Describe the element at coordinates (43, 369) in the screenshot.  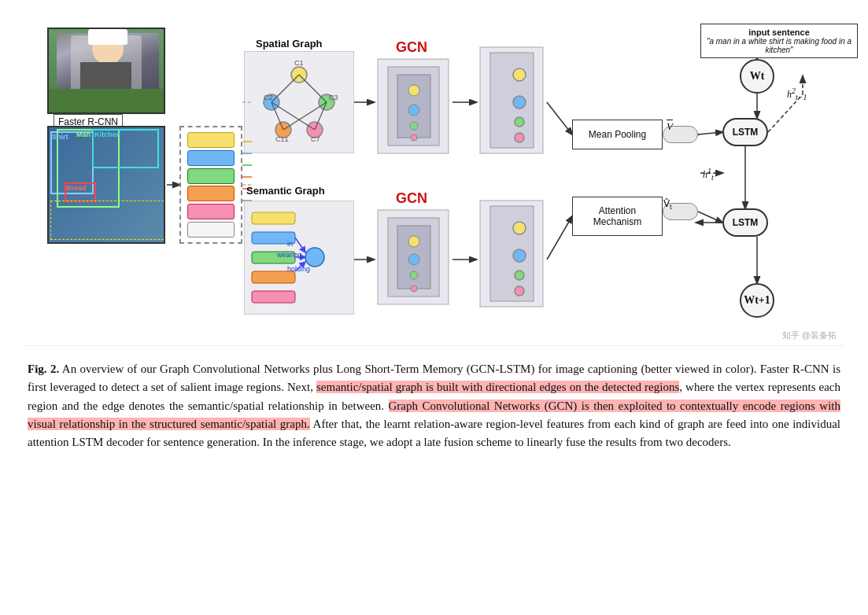
I see `fig-label: Fig. 2.` at that location.